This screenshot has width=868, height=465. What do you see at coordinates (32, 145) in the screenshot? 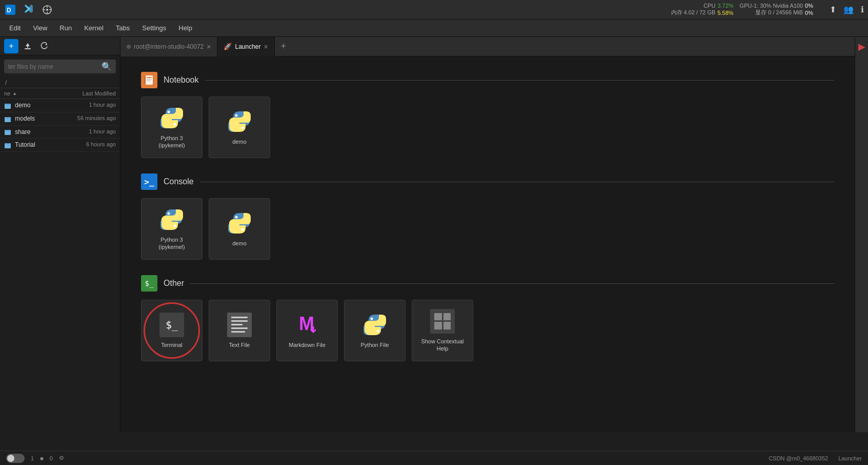
I see `file-name: Tutorial` at bounding box center [32, 145].